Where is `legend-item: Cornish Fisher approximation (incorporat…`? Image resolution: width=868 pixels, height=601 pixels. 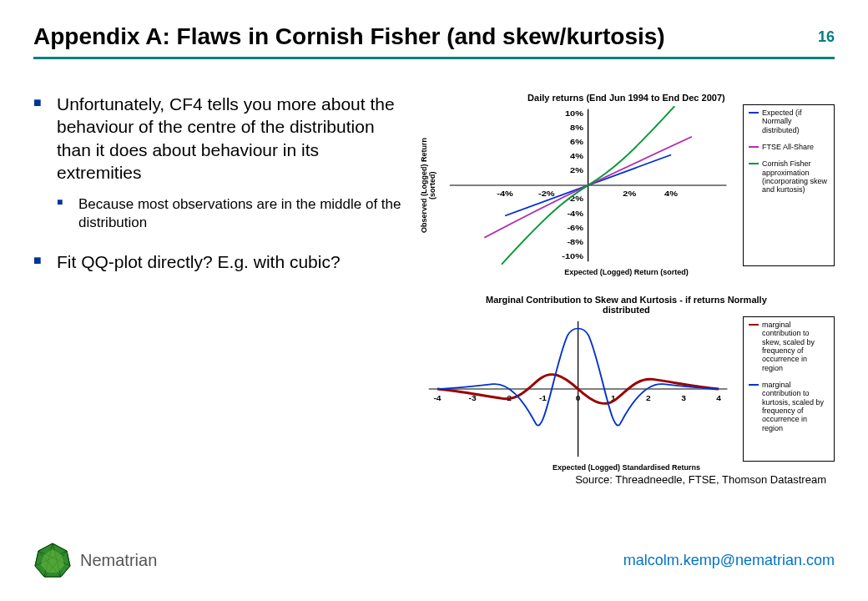
legend-item: Cornish Fisher approximation (incorporat… is located at coordinates (789, 177).